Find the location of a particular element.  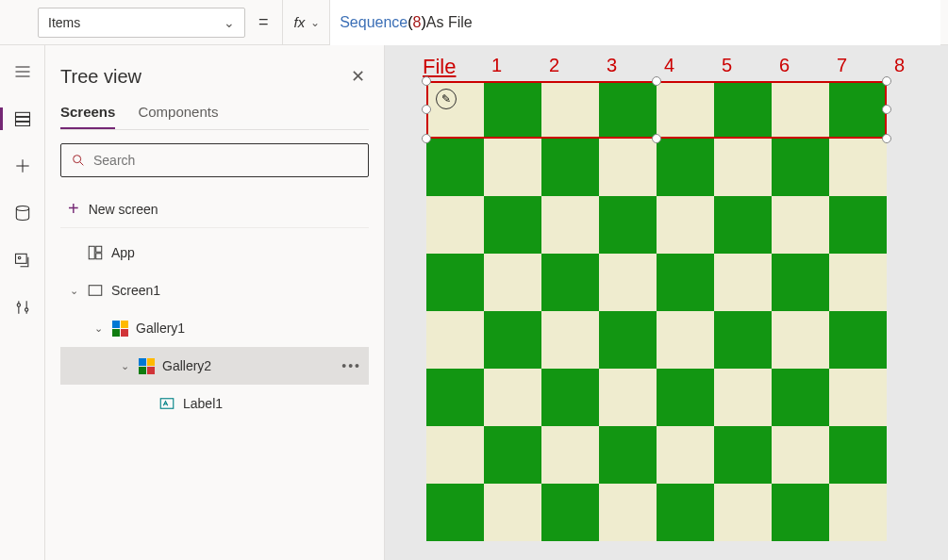

tree-item-gallery1: ⌄ Gallery1 is located at coordinates (215, 328).